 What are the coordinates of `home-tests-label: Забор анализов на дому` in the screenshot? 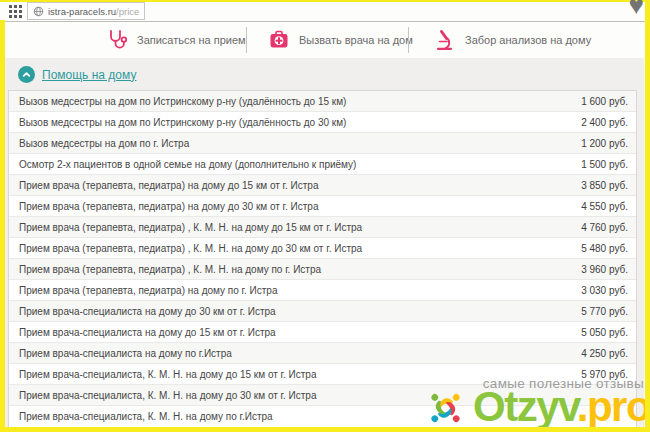 It's located at (528, 40).